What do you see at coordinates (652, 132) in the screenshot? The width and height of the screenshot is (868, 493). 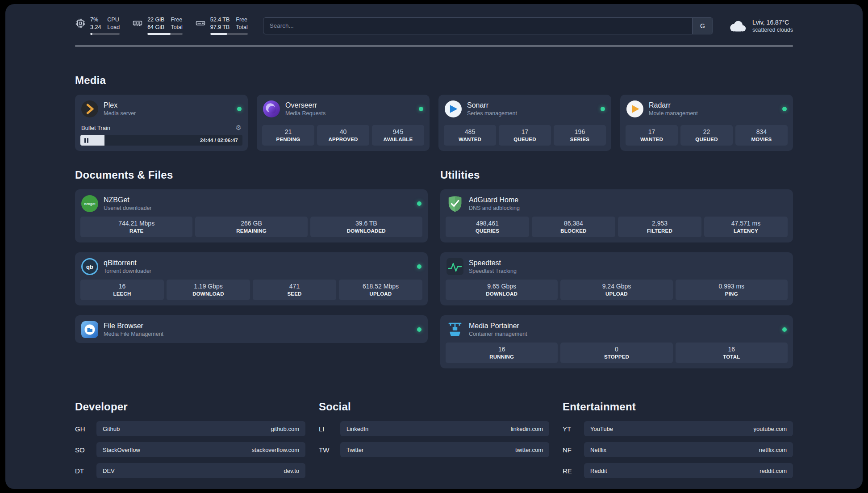 I see `stat-value: 17` at bounding box center [652, 132].